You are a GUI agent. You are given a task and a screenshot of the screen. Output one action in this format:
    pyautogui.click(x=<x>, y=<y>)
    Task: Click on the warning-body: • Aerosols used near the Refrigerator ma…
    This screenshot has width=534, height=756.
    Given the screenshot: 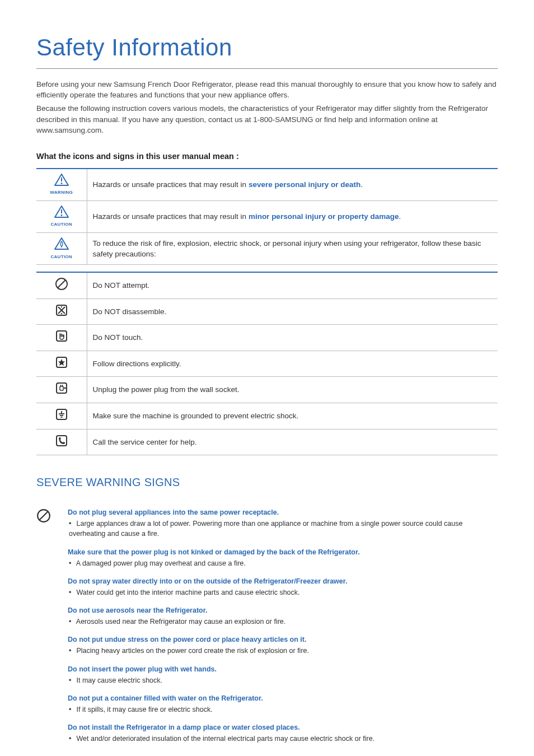 What is the action you would take?
    pyautogui.click(x=283, y=622)
    